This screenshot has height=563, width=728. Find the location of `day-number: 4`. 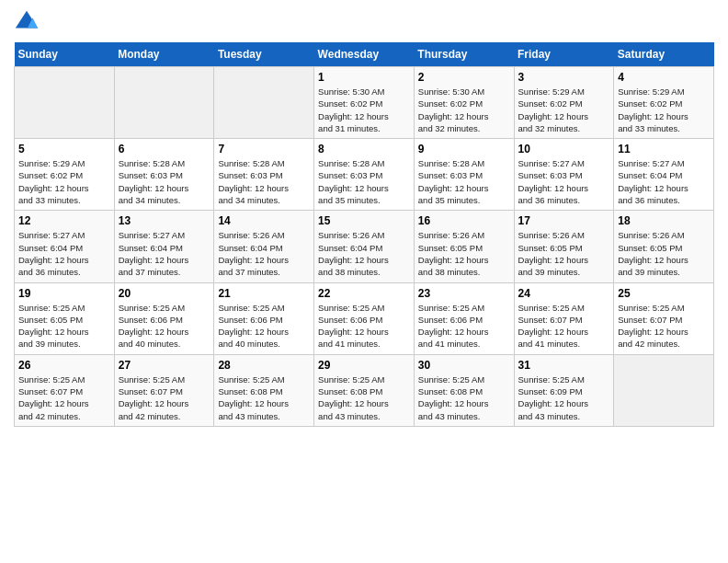

day-number: 4 is located at coordinates (664, 77).